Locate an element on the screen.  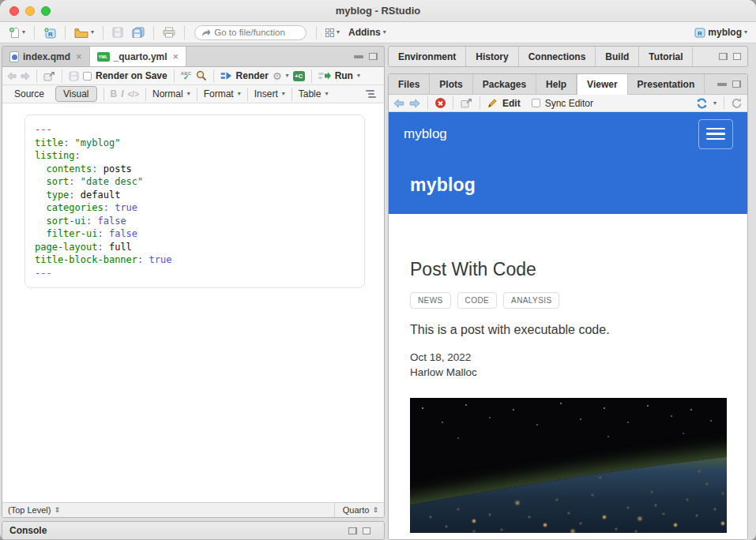
post-title-link: Post With Code is located at coordinates (569, 270).